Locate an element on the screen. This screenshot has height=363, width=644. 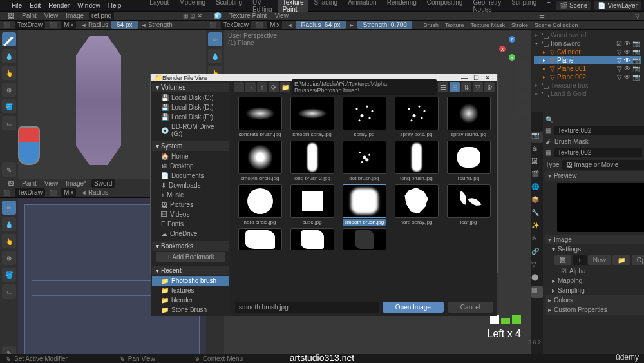
soften-tool-2-icon: 💧 is located at coordinates (9, 224).